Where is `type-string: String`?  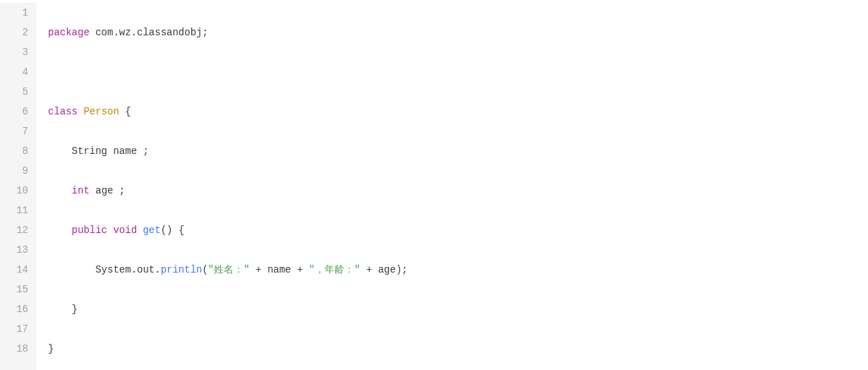
type-string: String is located at coordinates (90, 151).